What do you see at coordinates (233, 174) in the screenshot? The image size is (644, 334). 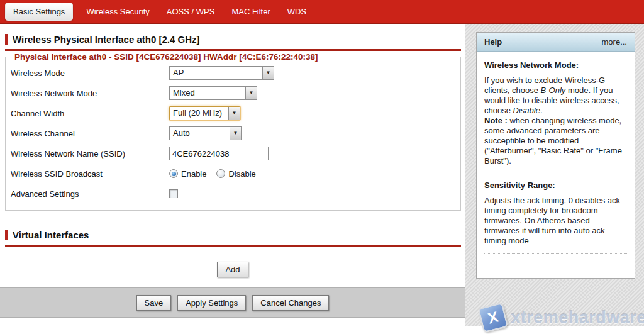 I see `row-ssid-broadcast: Wireless SSID Broadcast Enable Disable` at bounding box center [233, 174].